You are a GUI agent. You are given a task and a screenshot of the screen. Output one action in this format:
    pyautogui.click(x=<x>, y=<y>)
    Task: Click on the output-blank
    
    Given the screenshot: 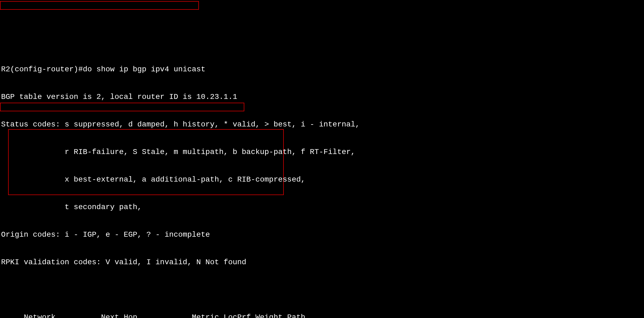 What is the action you would take?
    pyautogui.click(x=322, y=290)
    